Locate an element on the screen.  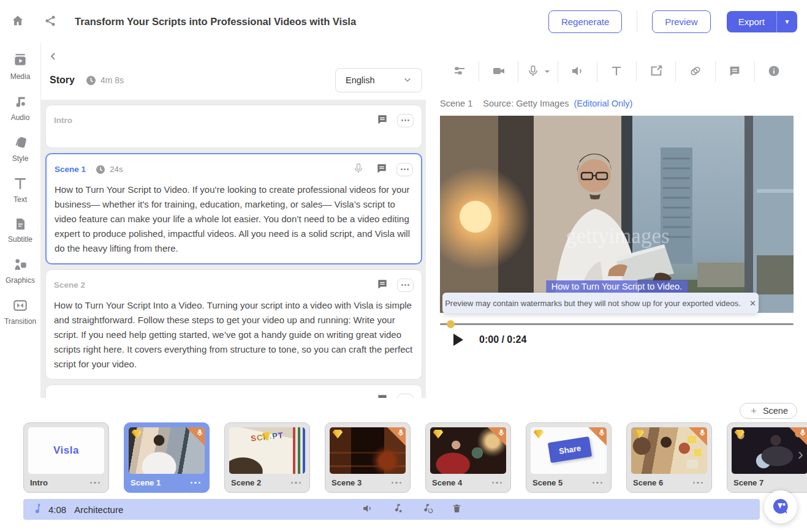
music-star-icon is located at coordinates (397, 509).